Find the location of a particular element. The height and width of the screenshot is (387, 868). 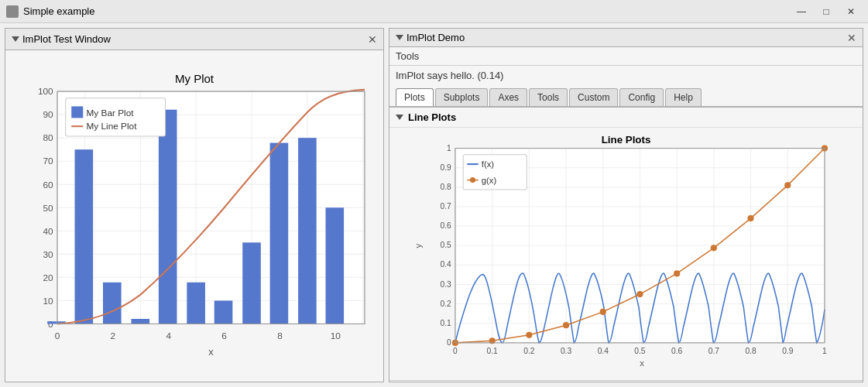

svg-text: 0.7 is located at coordinates (446, 206).